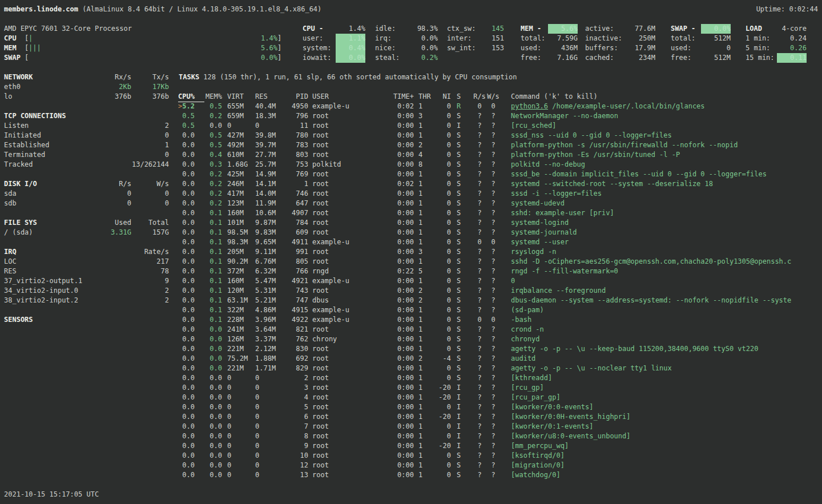 This screenshot has width=822, height=504. What do you see at coordinates (268, 155) in the screenshot?
I see `res-cell: 27.7M` at bounding box center [268, 155].